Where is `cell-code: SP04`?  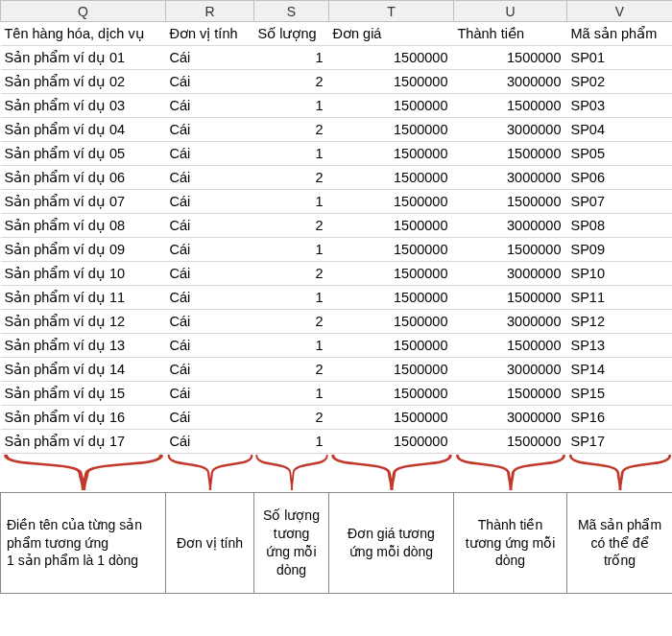
cell-code: SP04 is located at coordinates (620, 130).